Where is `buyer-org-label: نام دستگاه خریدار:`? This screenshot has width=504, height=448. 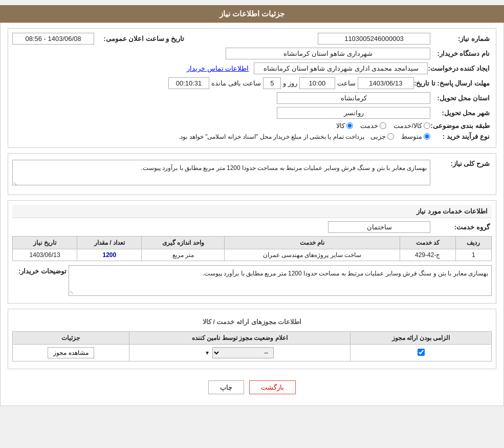 buyer-org-label: نام دستگاه خریدار: is located at coordinates (461, 53).